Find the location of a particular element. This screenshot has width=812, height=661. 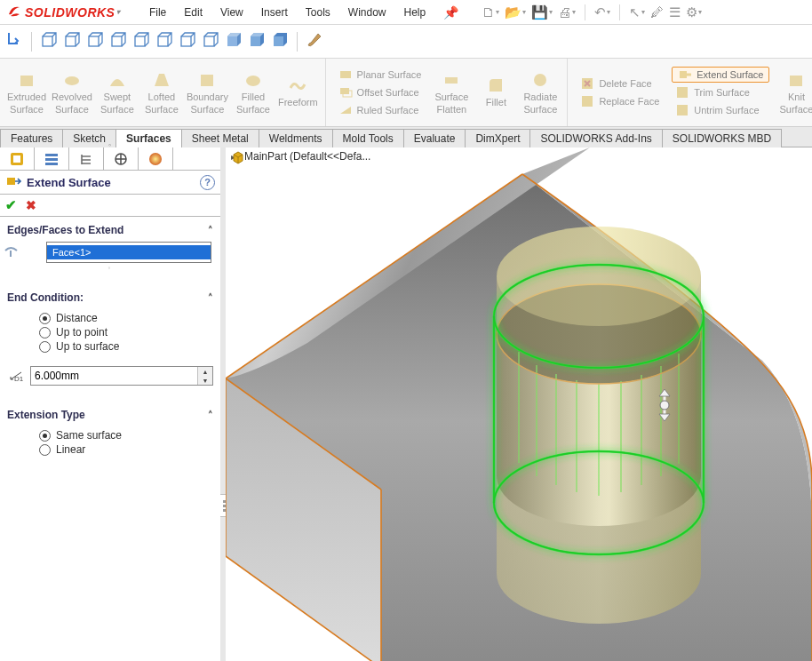

panel-gripper-icon: ◦ is located at coordinates (110, 145).